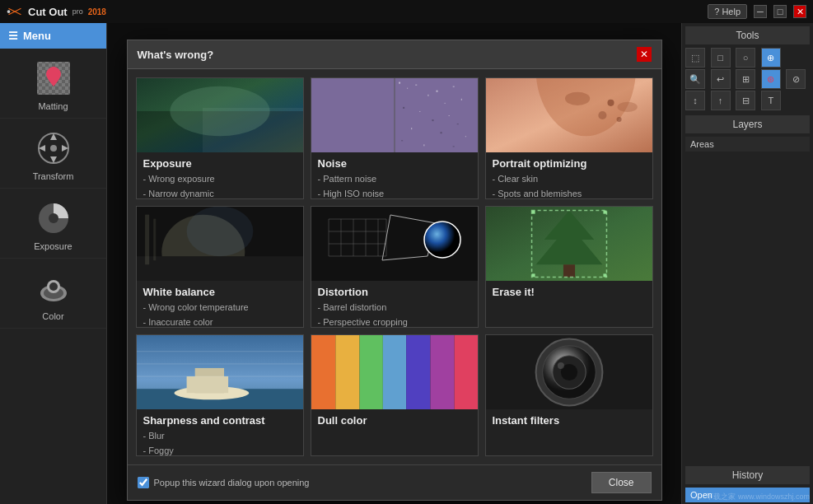 Image resolution: width=813 pixels, height=504 pixels. What do you see at coordinates (748, 203) in the screenshot?
I see `layers-panel: Layers Areas` at bounding box center [748, 203].